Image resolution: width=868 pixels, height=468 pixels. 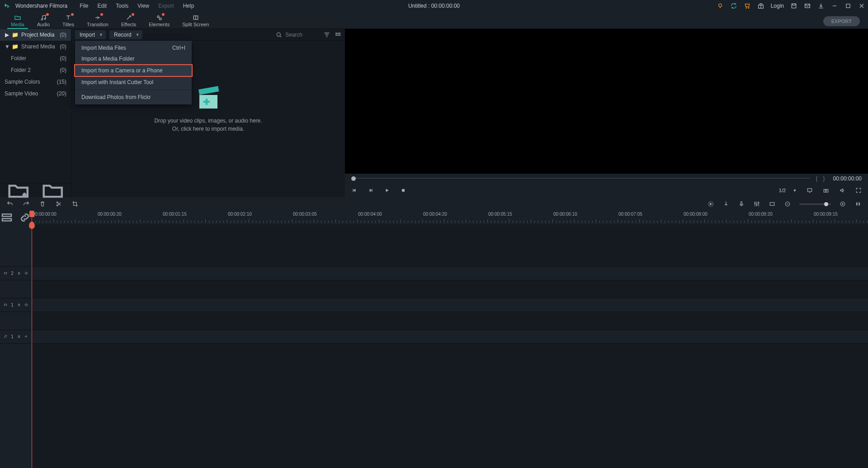 I want to click on next-frame-icon, so click(x=371, y=190).